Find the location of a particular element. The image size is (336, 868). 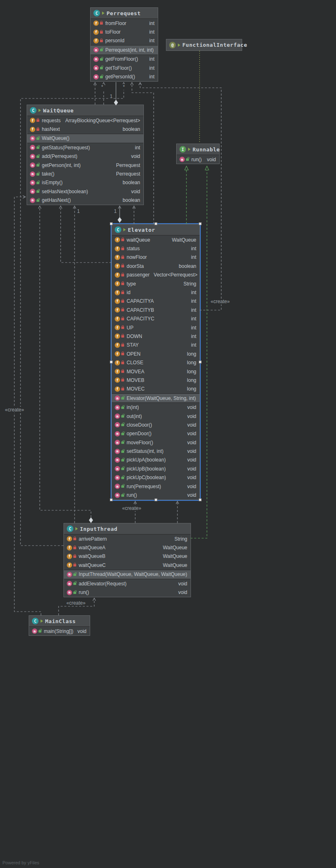

method-row: mpickUpB(boolean)void is located at coordinates (156, 468).